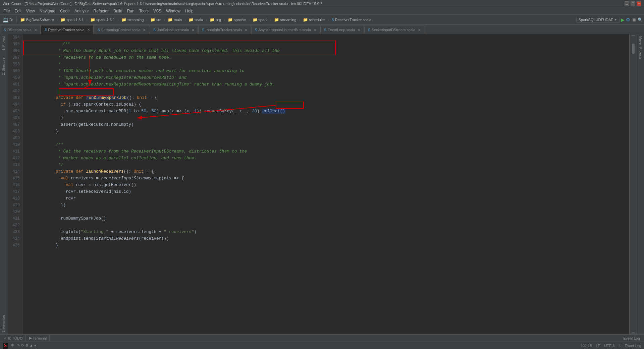  I want to click on folder-icon-5: 📁, so click(153, 20).